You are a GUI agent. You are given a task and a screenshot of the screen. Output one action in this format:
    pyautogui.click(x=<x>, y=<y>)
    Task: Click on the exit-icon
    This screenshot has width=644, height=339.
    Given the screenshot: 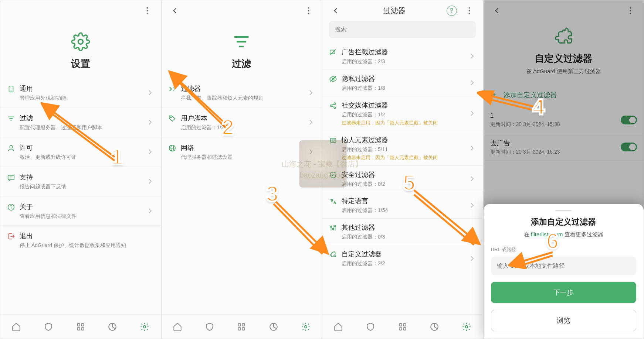 What is the action you would take?
    pyautogui.click(x=13, y=237)
    